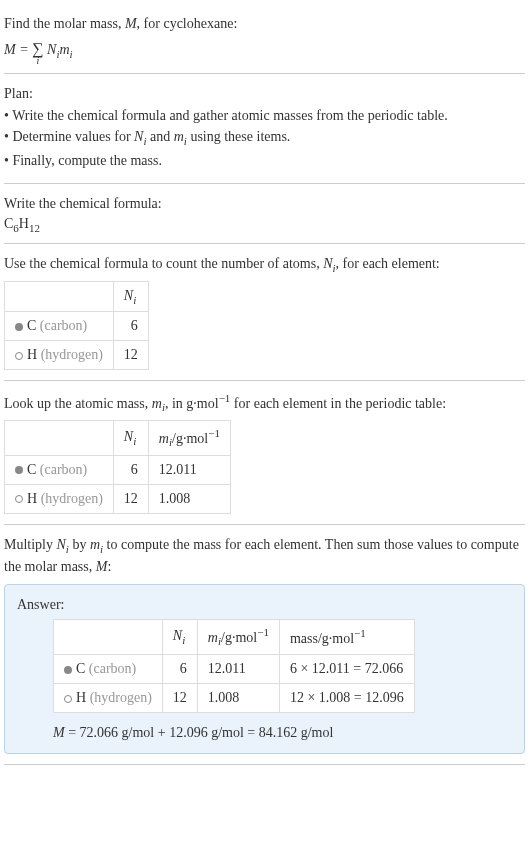  Describe the element at coordinates (59, 732) in the screenshot. I see `final-M: M` at that location.